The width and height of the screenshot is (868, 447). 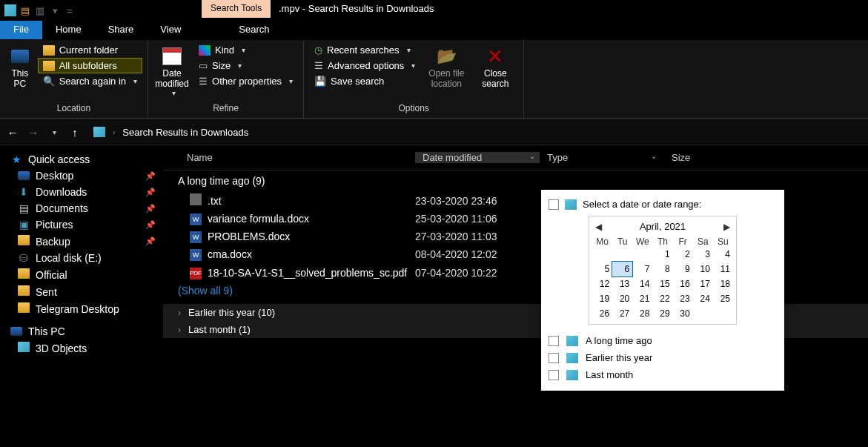 What do you see at coordinates (683, 269) in the screenshot?
I see `cal-day: 9` at bounding box center [683, 269].